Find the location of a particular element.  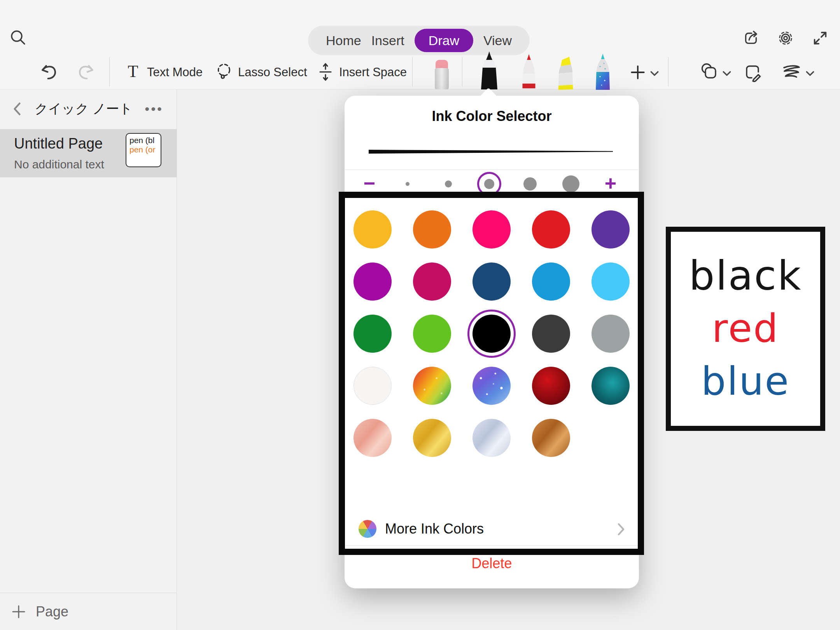

delete-pen-button: Delete is located at coordinates (492, 564).